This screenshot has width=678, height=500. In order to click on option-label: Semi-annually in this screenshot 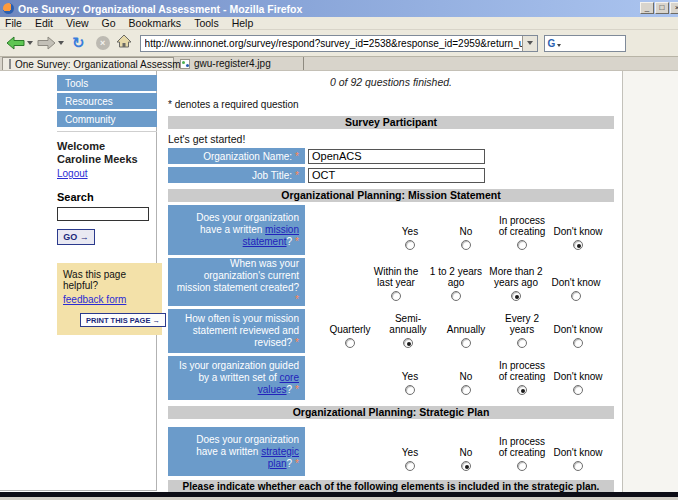, I will do `click(408, 324)`.